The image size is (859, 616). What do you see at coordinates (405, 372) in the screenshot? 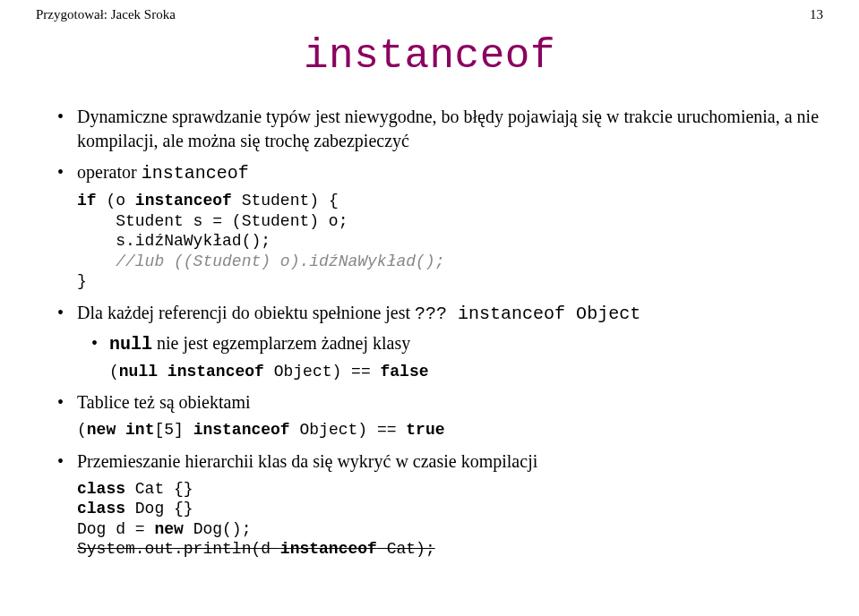
I see `keyword: false` at bounding box center [405, 372].